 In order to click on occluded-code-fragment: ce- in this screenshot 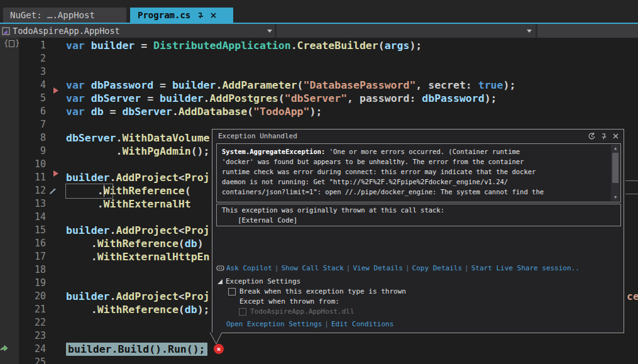, I will do `click(632, 297)`.